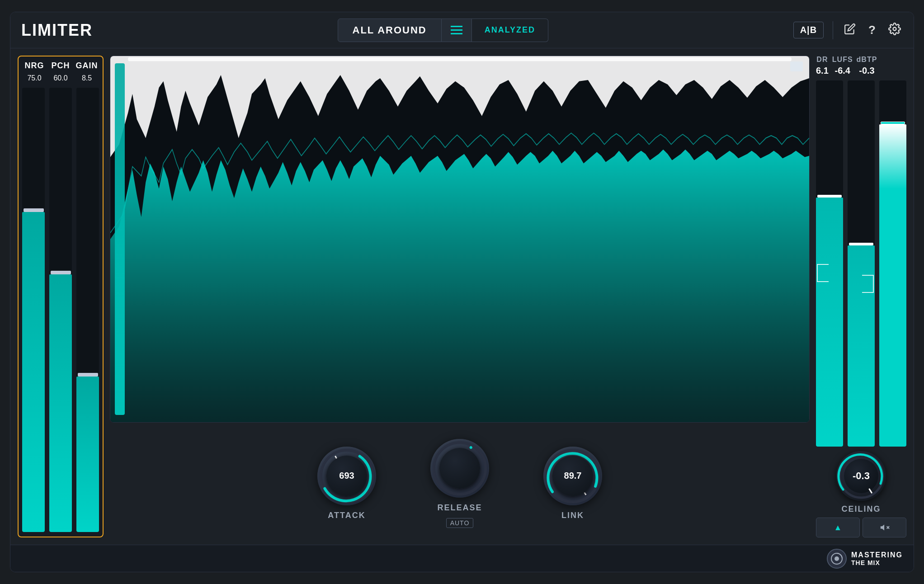 The height and width of the screenshot is (584, 924). What do you see at coordinates (867, 66) in the screenshot?
I see `dbtp-stat: dBTP -0.3` at bounding box center [867, 66].